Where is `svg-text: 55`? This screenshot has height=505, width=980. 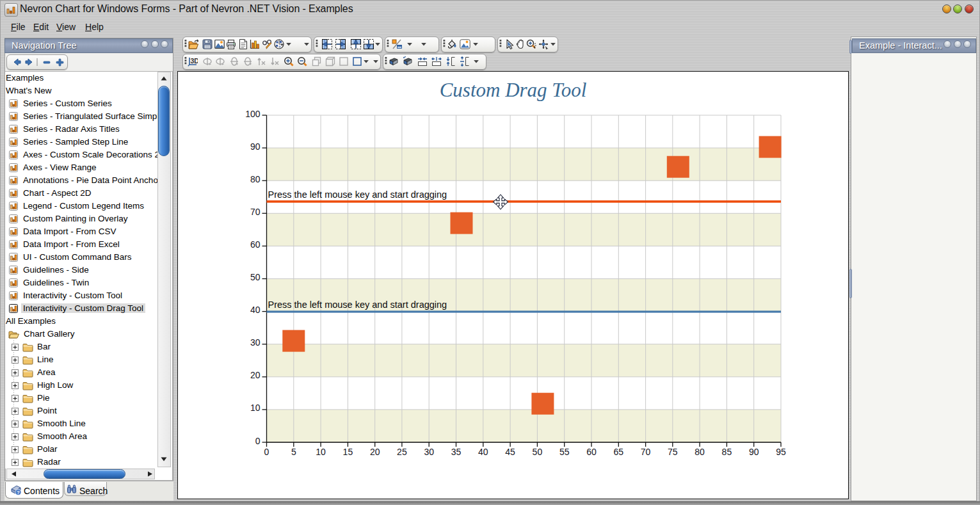
svg-text: 55 is located at coordinates (565, 452).